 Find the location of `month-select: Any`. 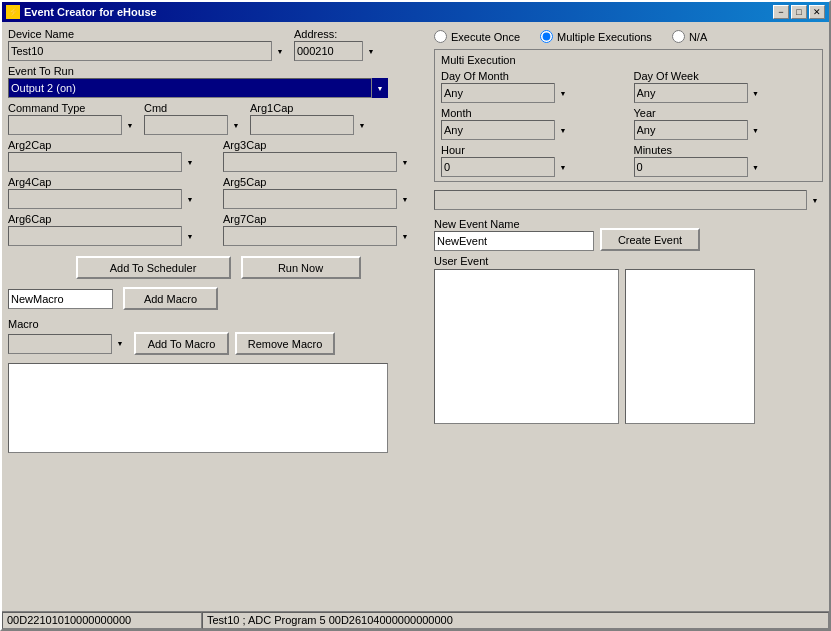

month-select: Any is located at coordinates (506, 130).